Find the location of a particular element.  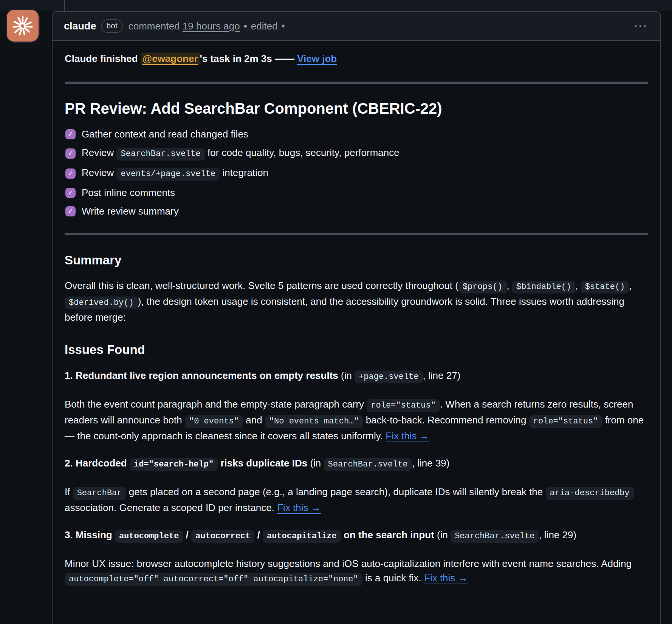

text-span: Gather context and read changed files is located at coordinates (165, 134).